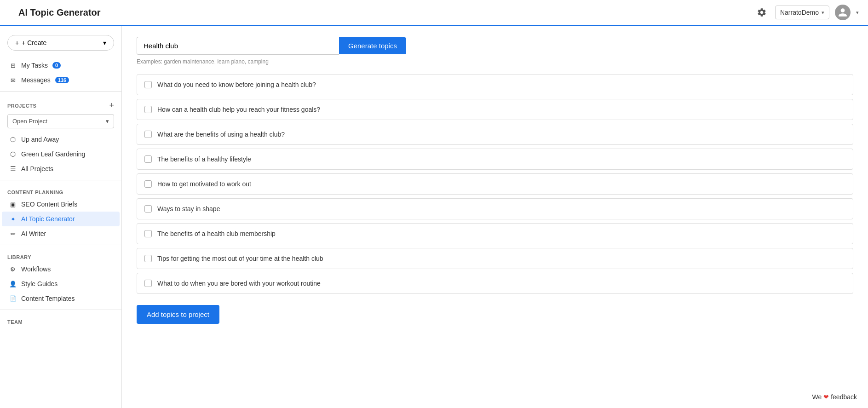  What do you see at coordinates (105, 43) in the screenshot?
I see `create-chevron-icon: ▾` at bounding box center [105, 43].